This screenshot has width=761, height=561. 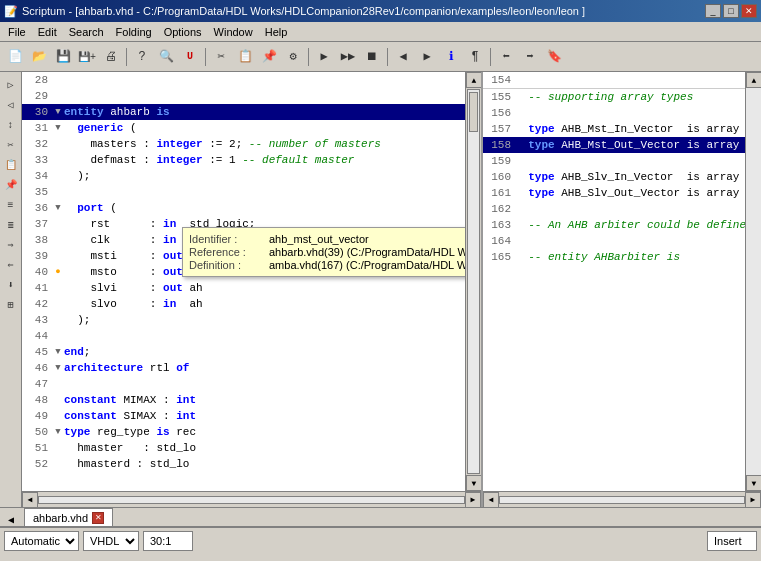 What do you see at coordinates (244, 96) in the screenshot?
I see `line-29: 29` at bounding box center [244, 96].